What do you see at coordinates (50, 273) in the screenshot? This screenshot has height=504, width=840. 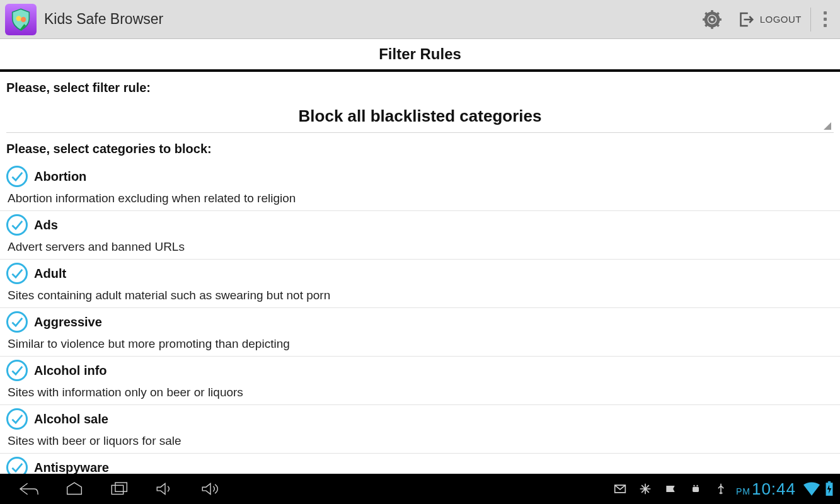 I see `category-title: Adult` at bounding box center [50, 273].